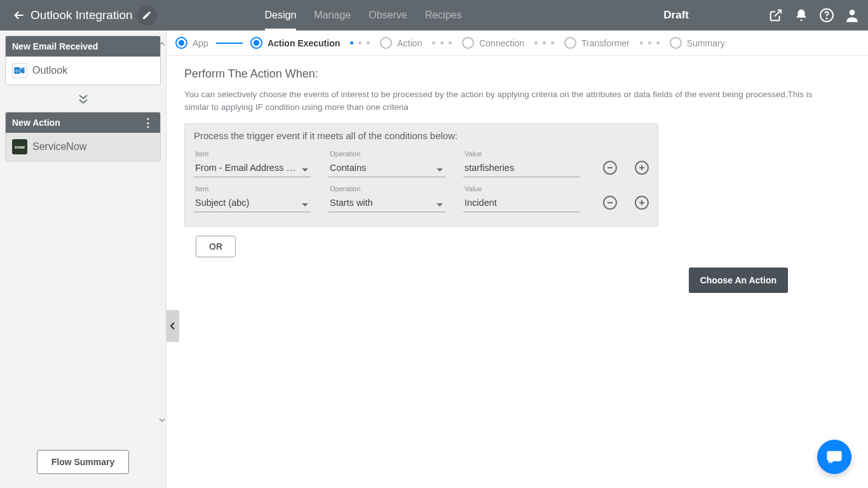 This screenshot has width=868, height=488. Describe the element at coordinates (19, 15) in the screenshot. I see `back-icon` at that location.